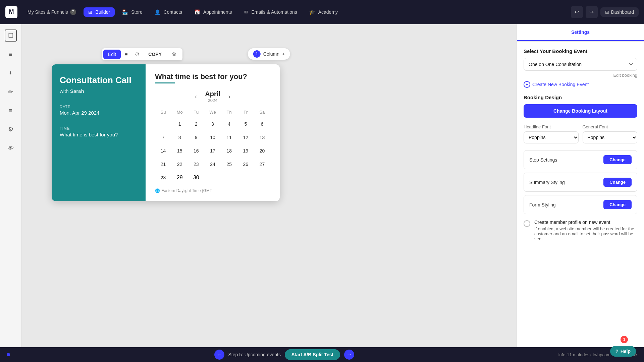 This screenshot has height=362, width=644. Describe the element at coordinates (174, 54) in the screenshot. I see `delete-button: 🗑` at that location.